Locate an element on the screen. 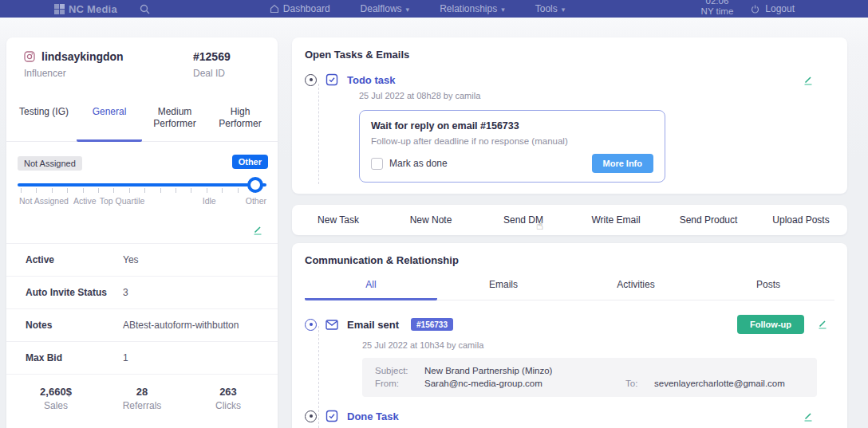 This screenshot has height=428, width=868. power-icon is located at coordinates (755, 10).